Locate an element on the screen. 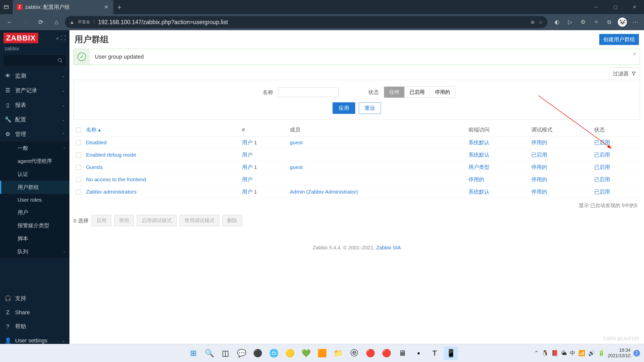 The width and height of the screenshot is (644, 362). forward-button: → is located at coordinates (25, 22).